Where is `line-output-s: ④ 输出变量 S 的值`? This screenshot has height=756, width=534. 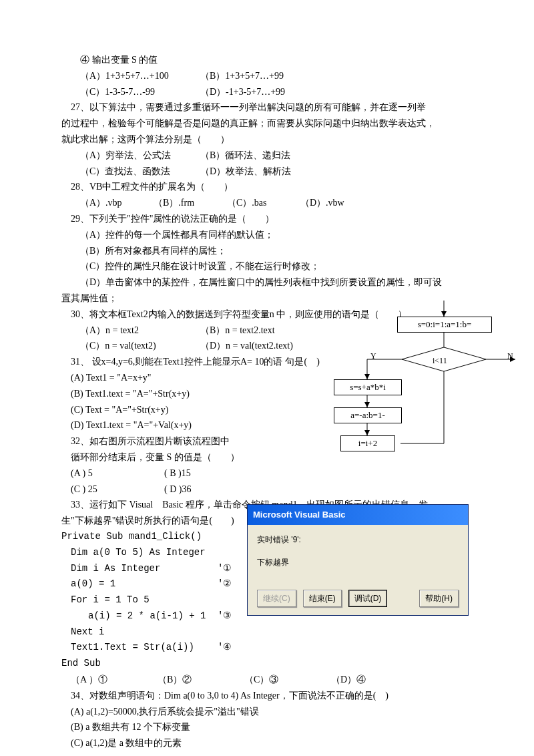
line-output-s: ④ 输出变量 S 的值 is located at coordinates (267, 60).